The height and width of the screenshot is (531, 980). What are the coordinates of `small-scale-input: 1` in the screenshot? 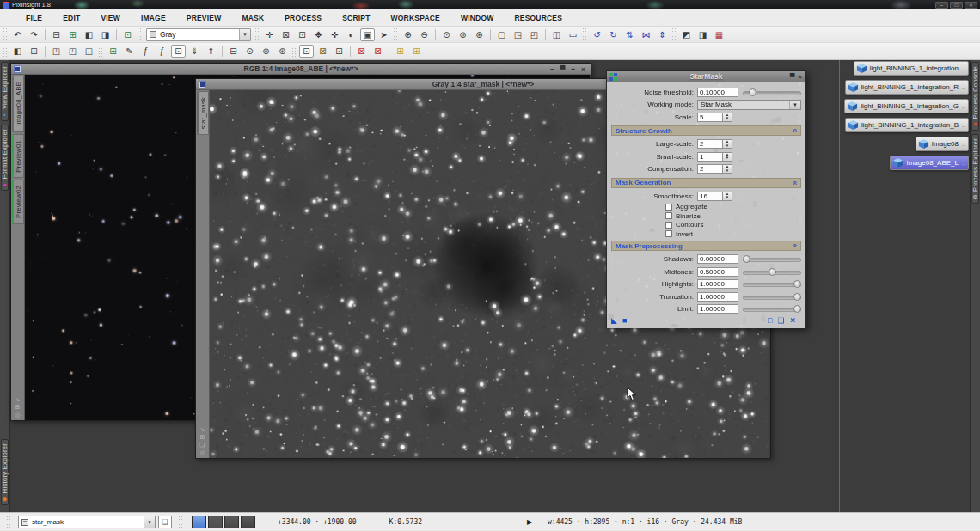 It's located at (710, 156).